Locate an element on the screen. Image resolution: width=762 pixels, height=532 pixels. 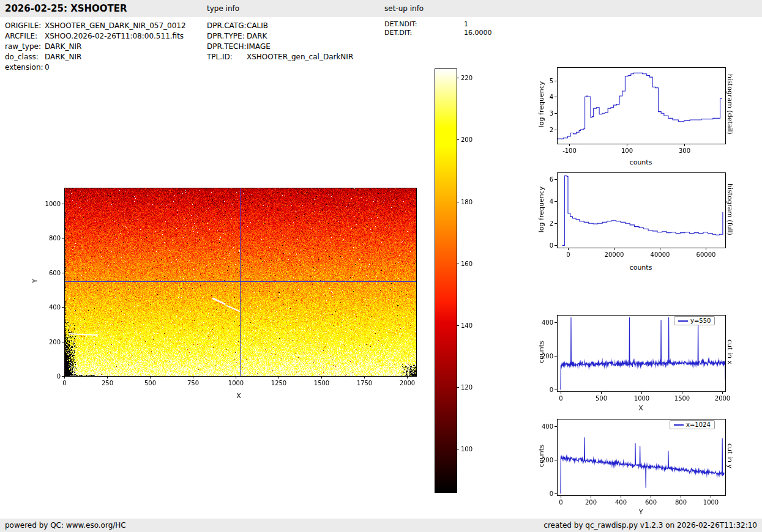
type-info-row-catg: DPR.CATG:CALIB is located at coordinates (237, 26).